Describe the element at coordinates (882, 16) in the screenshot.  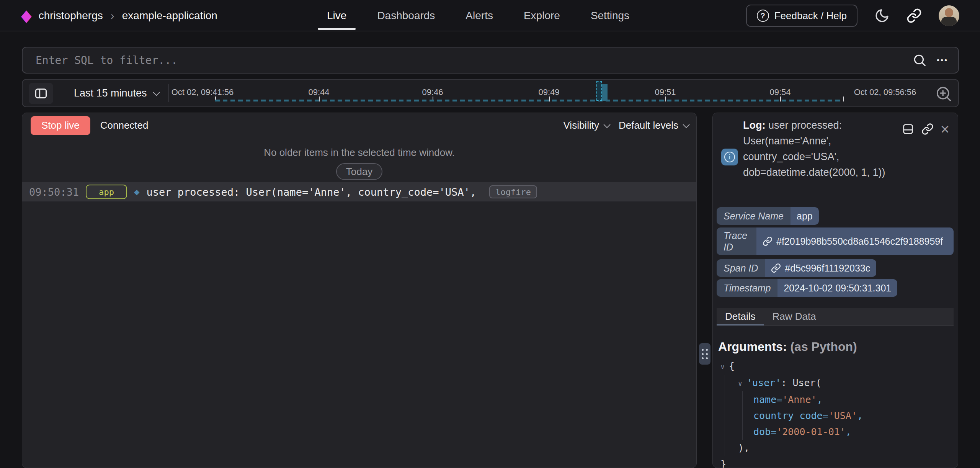
I see `theme-toggle-button` at that location.